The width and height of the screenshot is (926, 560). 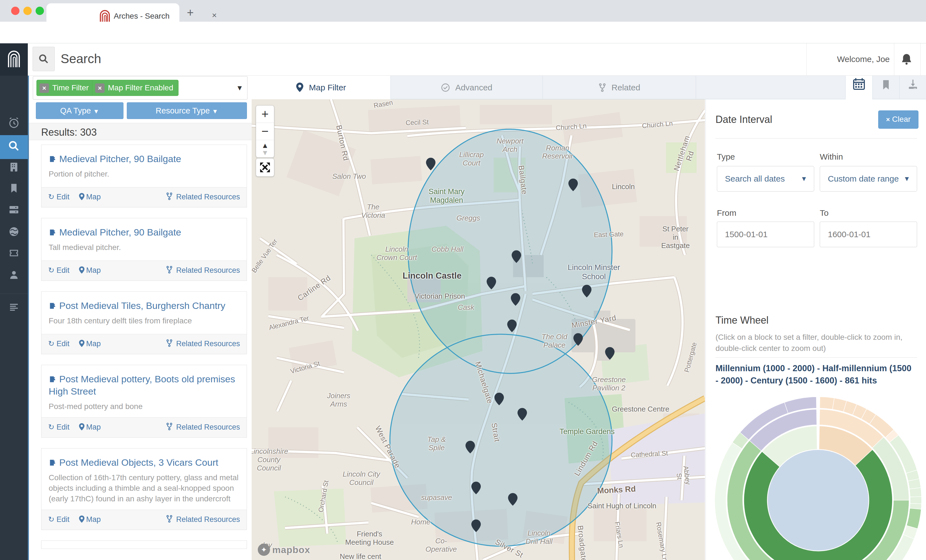 What do you see at coordinates (818, 500) in the screenshot?
I see `time-wheel-center` at bounding box center [818, 500].